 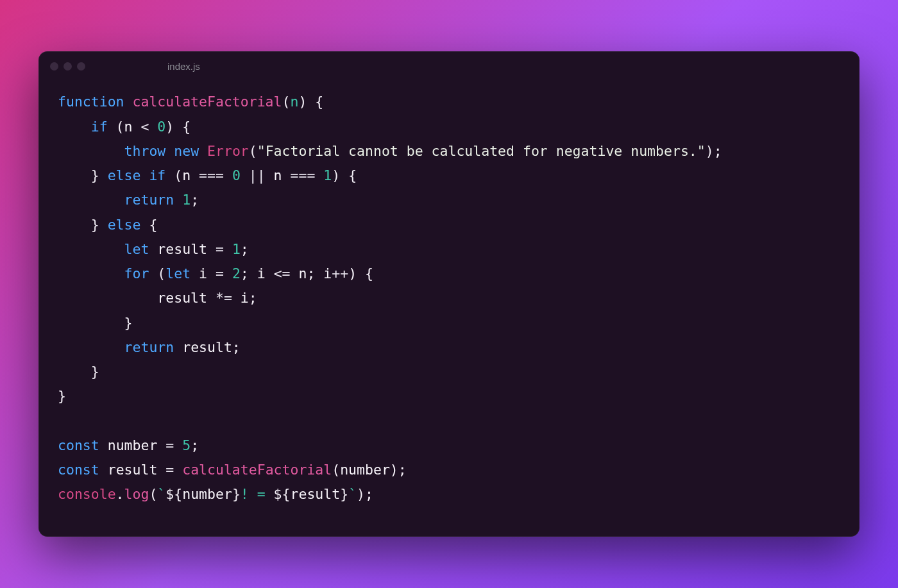 I want to click on code-line: const result = calculateFactorial(number…, so click(x=232, y=469).